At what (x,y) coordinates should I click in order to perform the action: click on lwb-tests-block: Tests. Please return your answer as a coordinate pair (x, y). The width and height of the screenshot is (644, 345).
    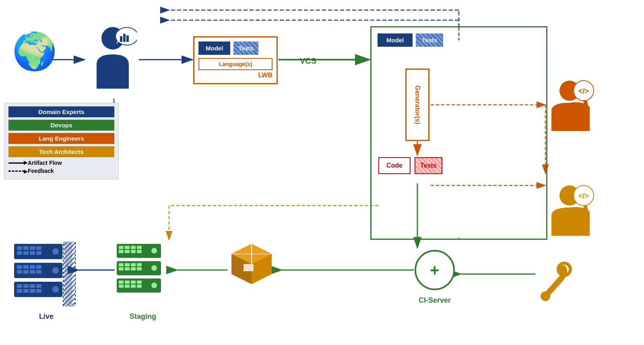
    Looking at the image, I should click on (246, 48).